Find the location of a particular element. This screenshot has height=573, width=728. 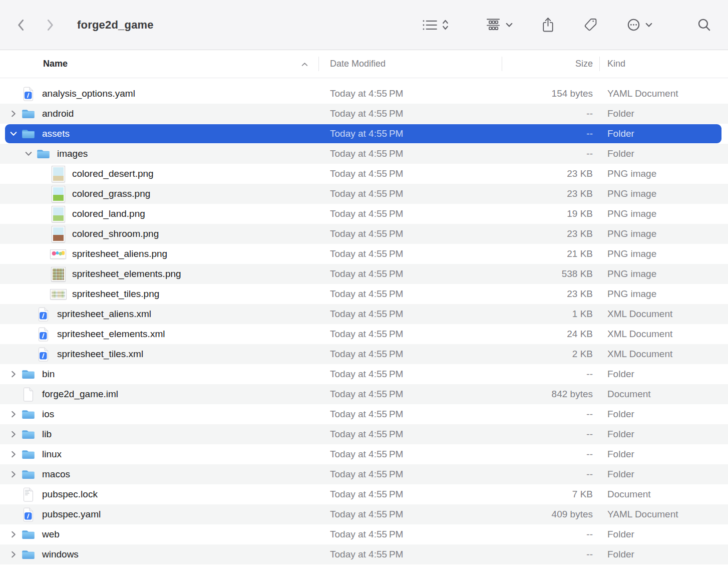

table-row: macos Today at 4:55 PM -- Folder is located at coordinates (364, 474).